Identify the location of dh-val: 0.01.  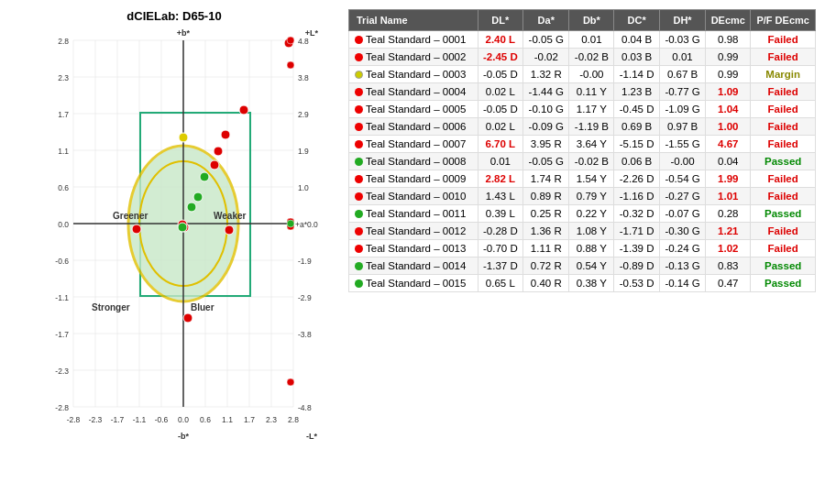
(682, 57).